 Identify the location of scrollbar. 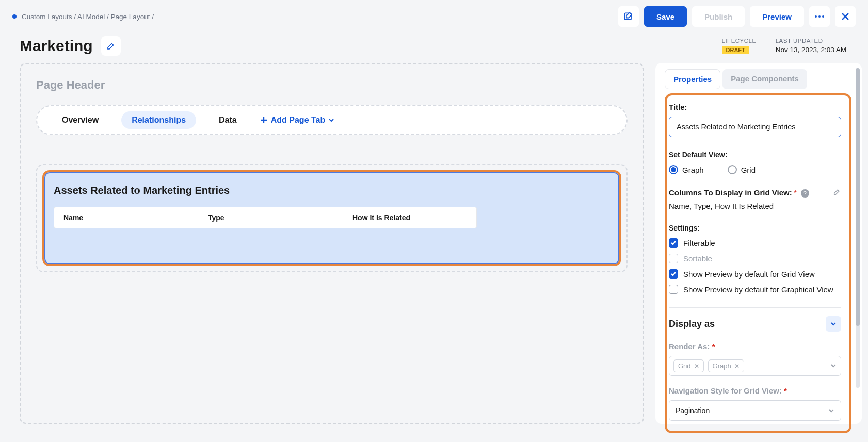
(858, 228).